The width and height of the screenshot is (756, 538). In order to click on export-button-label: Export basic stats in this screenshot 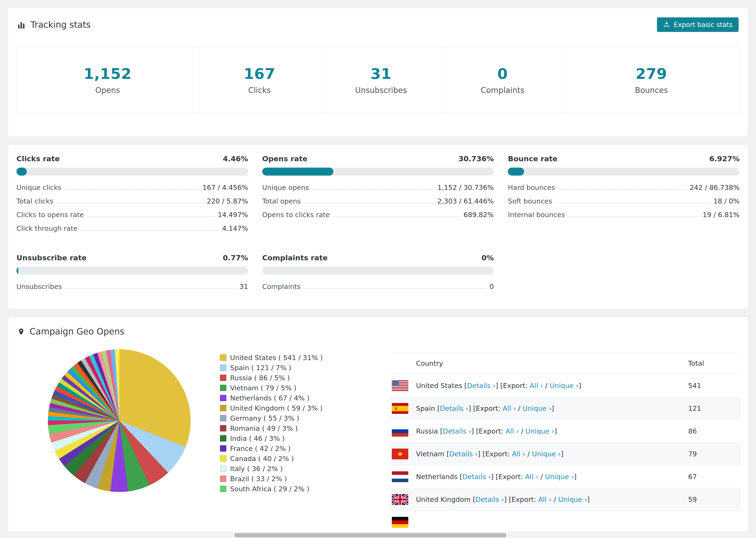, I will do `click(703, 25)`.